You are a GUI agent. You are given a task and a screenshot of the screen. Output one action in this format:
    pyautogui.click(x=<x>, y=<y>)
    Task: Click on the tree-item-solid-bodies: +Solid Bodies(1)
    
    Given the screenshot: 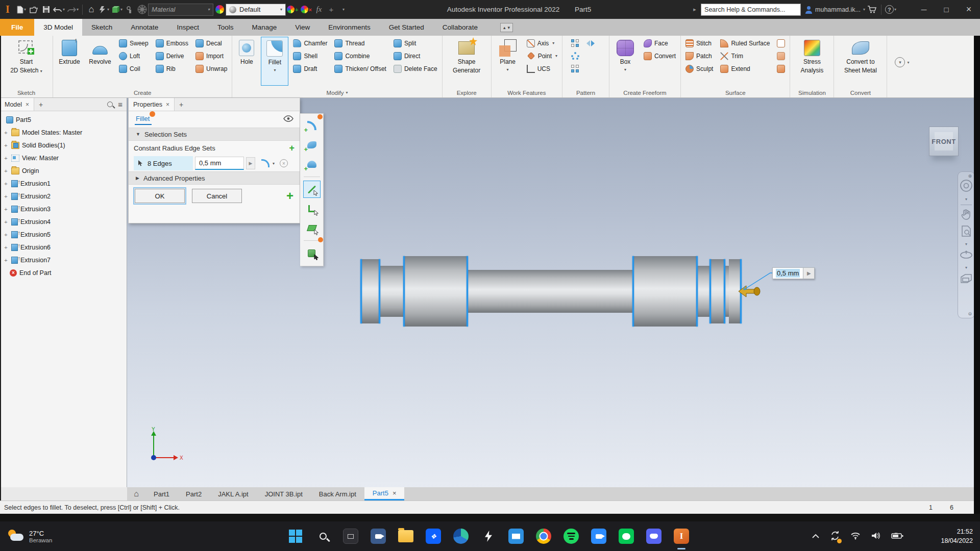 What is the action you would take?
    pyautogui.click(x=65, y=145)
    